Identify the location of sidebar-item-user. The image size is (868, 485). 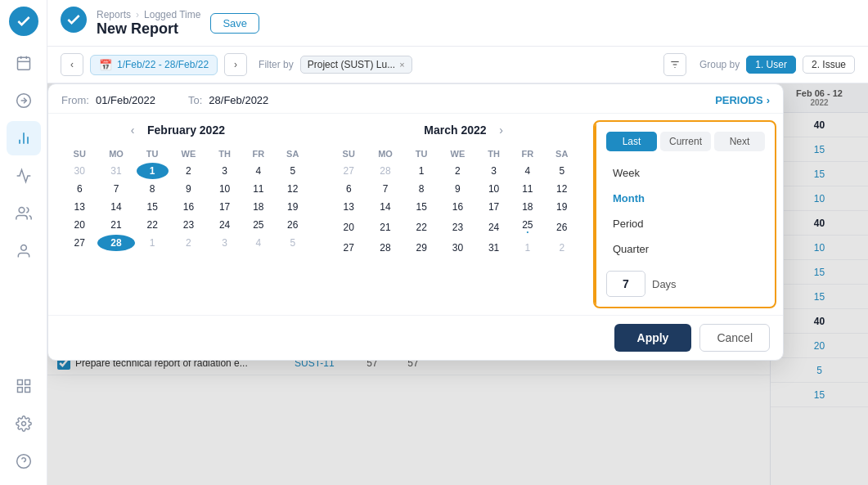
(24, 251).